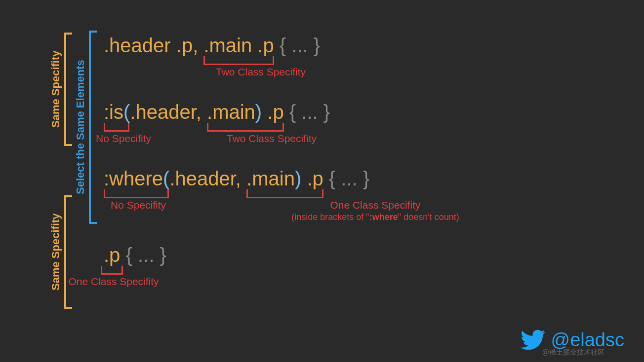 The image size is (644, 362). What do you see at coordinates (68, 89) in the screenshot?
I see `bracket-same-specifity-top` at bounding box center [68, 89].